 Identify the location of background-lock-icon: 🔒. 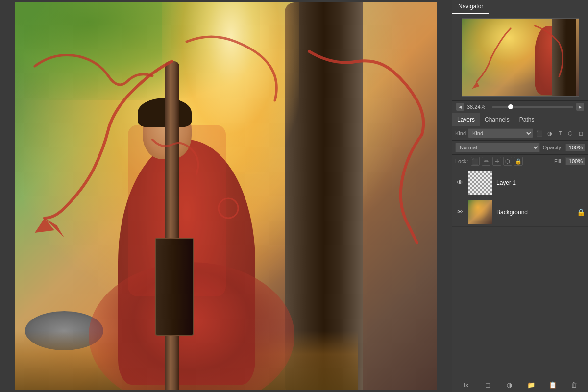
(581, 212).